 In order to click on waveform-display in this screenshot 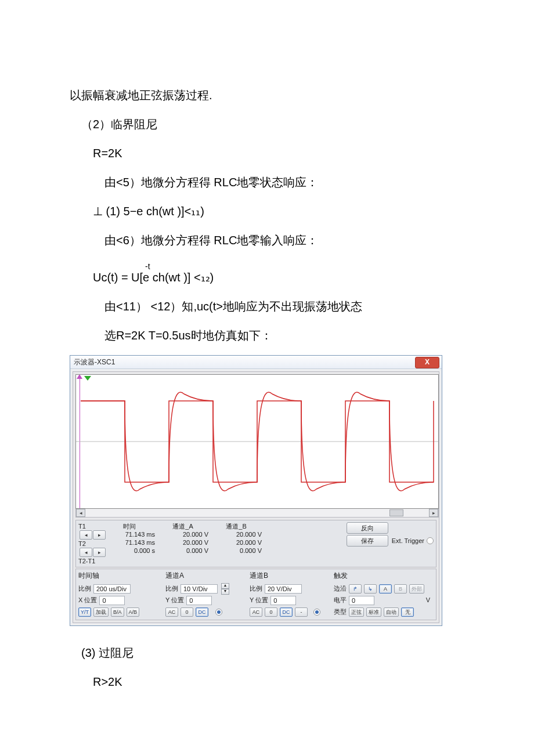, I will do `click(257, 442)`.